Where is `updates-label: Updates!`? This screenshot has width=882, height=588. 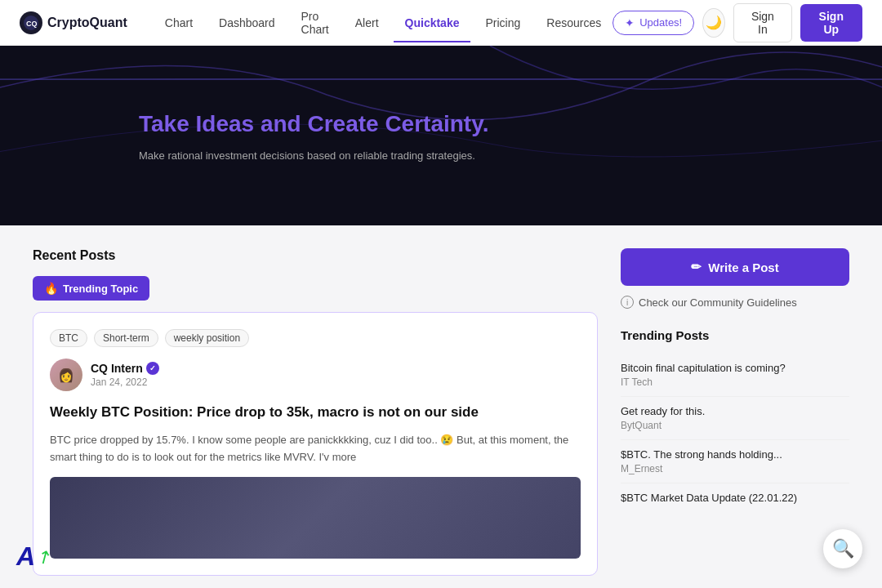
updates-label: Updates! is located at coordinates (661, 23).